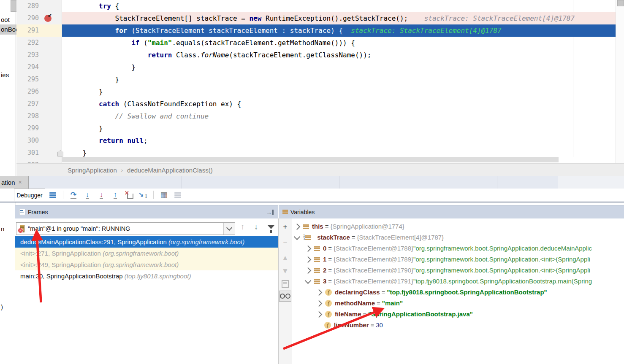 The width and height of the screenshot is (624, 364). I want to click on project-tree-item-fragment: ), so click(2, 307).